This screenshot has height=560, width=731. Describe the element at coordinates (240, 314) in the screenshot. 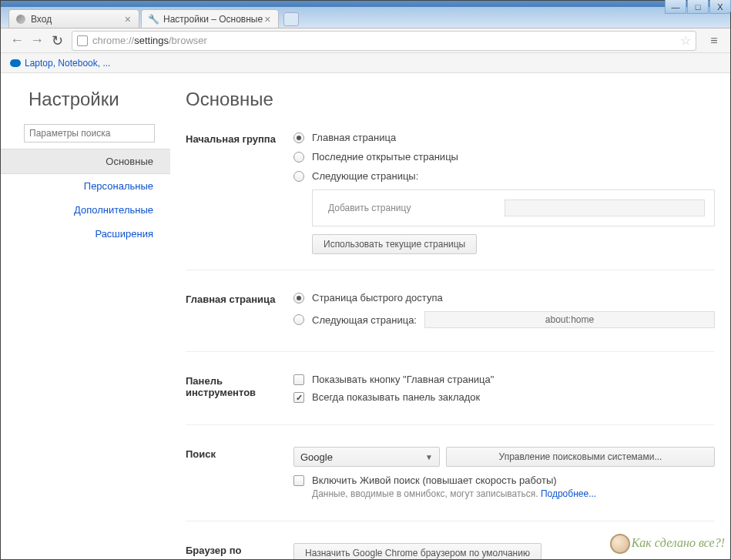

I see `section-label-homepage: Главная страница` at that location.